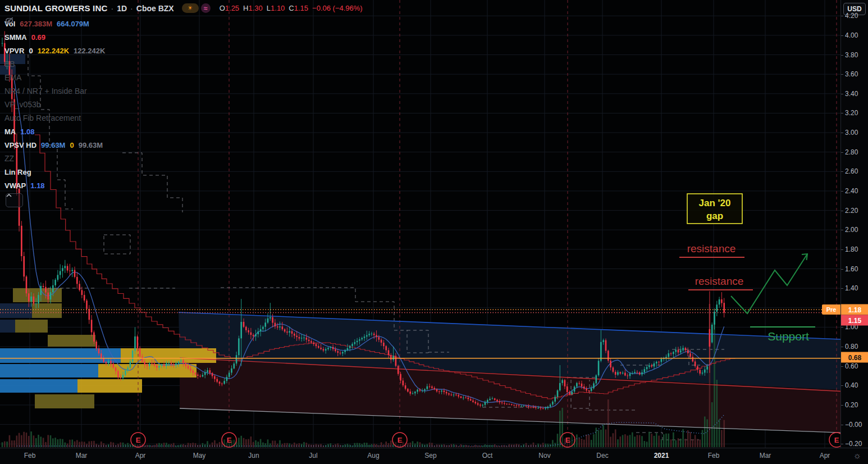 This screenshot has width=868, height=464. Describe the element at coordinates (9, 158) in the screenshot. I see `legend-label: ZZ` at that location.